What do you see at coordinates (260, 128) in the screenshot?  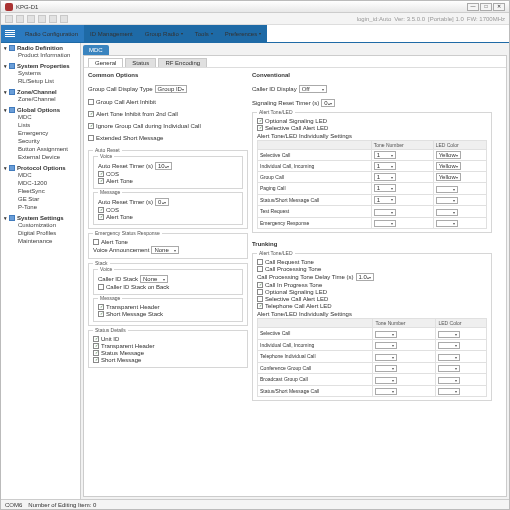 I see `conv-sc-led` at bounding box center [260, 128].